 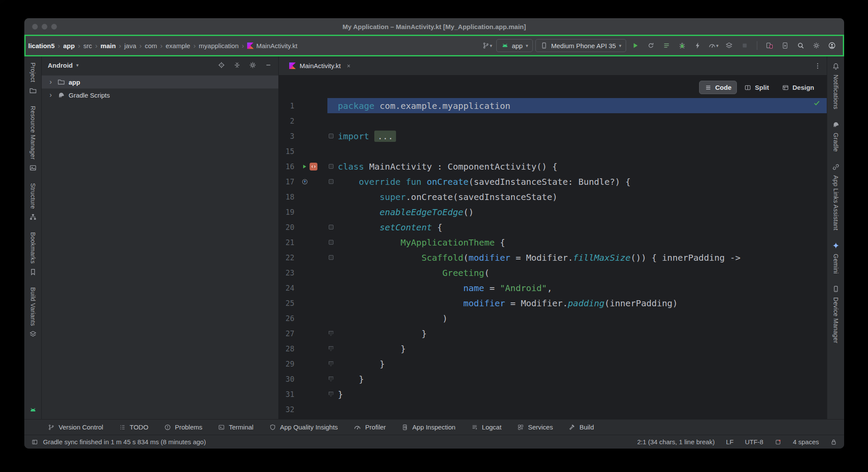 What do you see at coordinates (349, 66) in the screenshot?
I see `close-tab-icon` at bounding box center [349, 66].